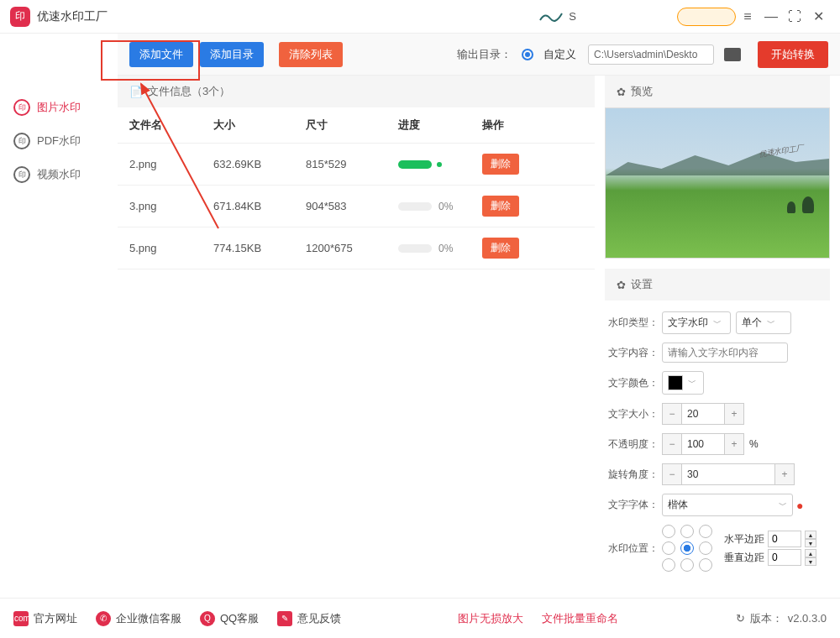  Describe the element at coordinates (59, 107) in the screenshot. I see `sidebar-item-image-watermark: 印 图片水印` at that location.